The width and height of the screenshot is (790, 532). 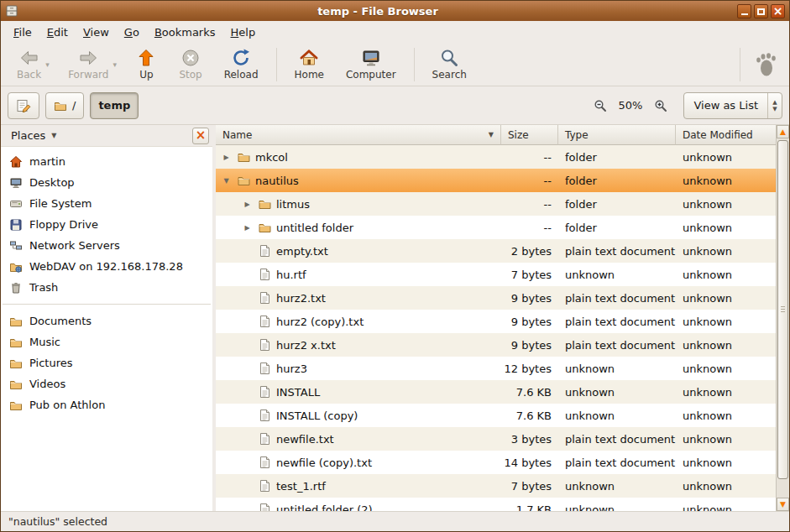 I want to click on menu-edit: Edit, so click(x=57, y=32).